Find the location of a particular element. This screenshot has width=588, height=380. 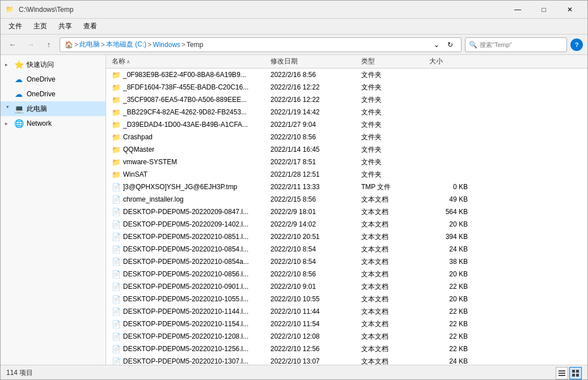

table-row: 📄 DESKTOP-PDEP0M5-20220210-1055.l... 202… is located at coordinates (347, 299).